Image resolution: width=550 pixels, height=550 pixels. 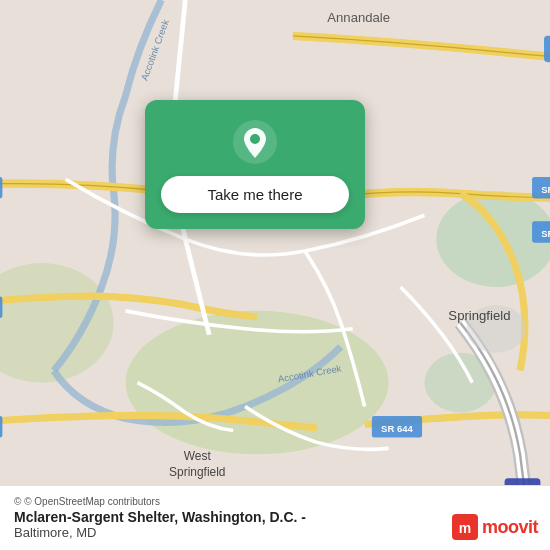 What do you see at coordinates (495, 527) in the screenshot?
I see `moovit-branding: m moovit` at bounding box center [495, 527].